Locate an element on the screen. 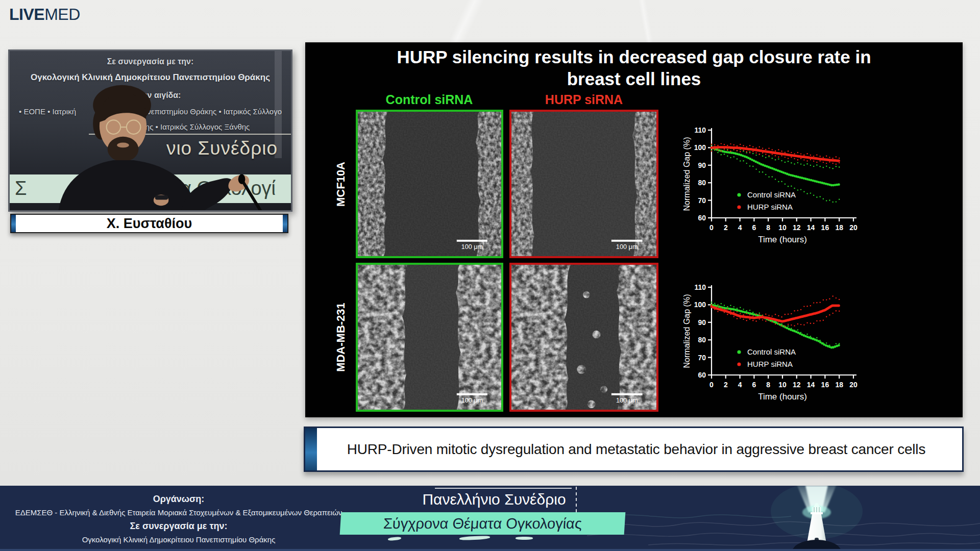 This screenshot has width=980, height=551. livemed-logo: LIVEMED is located at coordinates (45, 14).